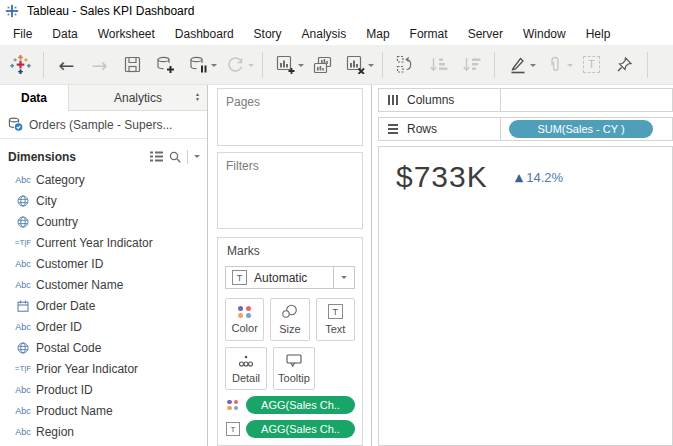 The width and height of the screenshot is (673, 446). What do you see at coordinates (440, 100) in the screenshot?
I see `columns-shelf-label: Columns` at bounding box center [440, 100].